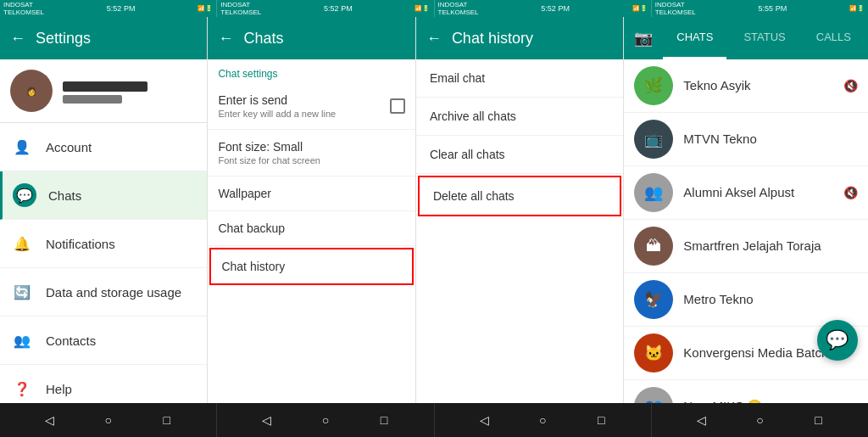 The width and height of the screenshot is (868, 437). Describe the element at coordinates (105, 91) in the screenshot. I see `profile-info` at that location.